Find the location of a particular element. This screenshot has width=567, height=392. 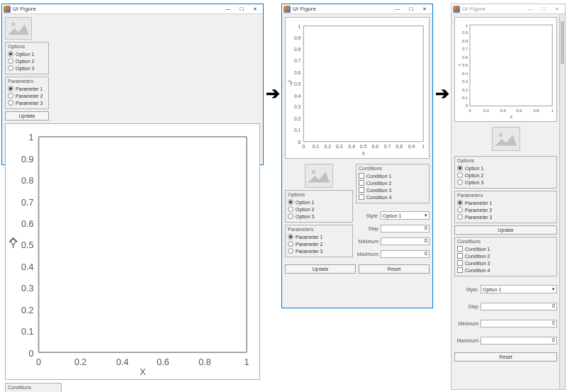

scrollbar is located at coordinates (562, 201).